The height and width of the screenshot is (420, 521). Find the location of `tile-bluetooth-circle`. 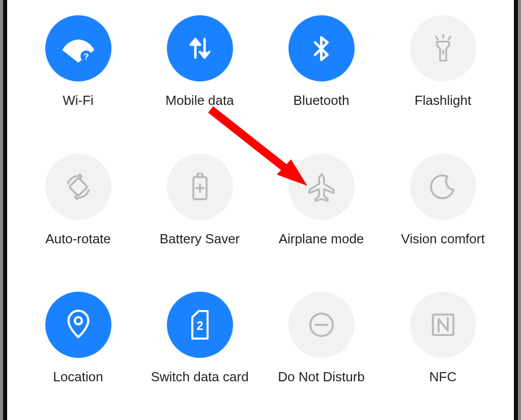

tile-bluetooth-circle is located at coordinates (322, 48).